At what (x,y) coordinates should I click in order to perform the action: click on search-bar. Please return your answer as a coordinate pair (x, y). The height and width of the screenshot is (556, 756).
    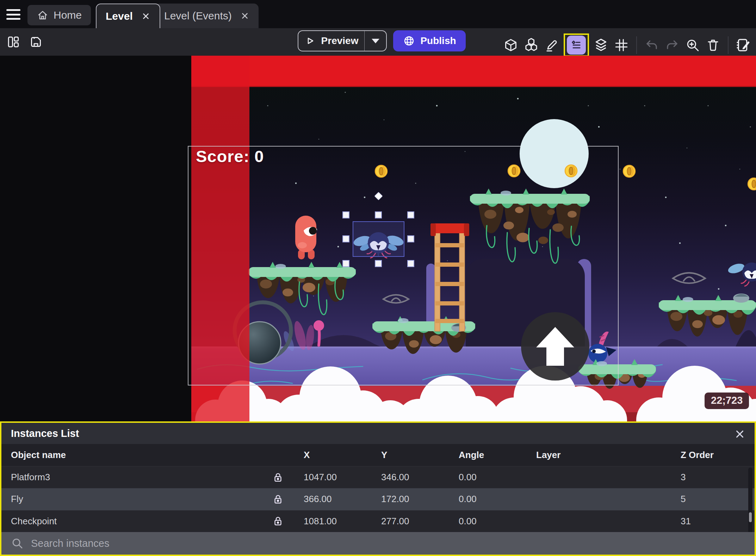
    Looking at the image, I should click on (378, 543).